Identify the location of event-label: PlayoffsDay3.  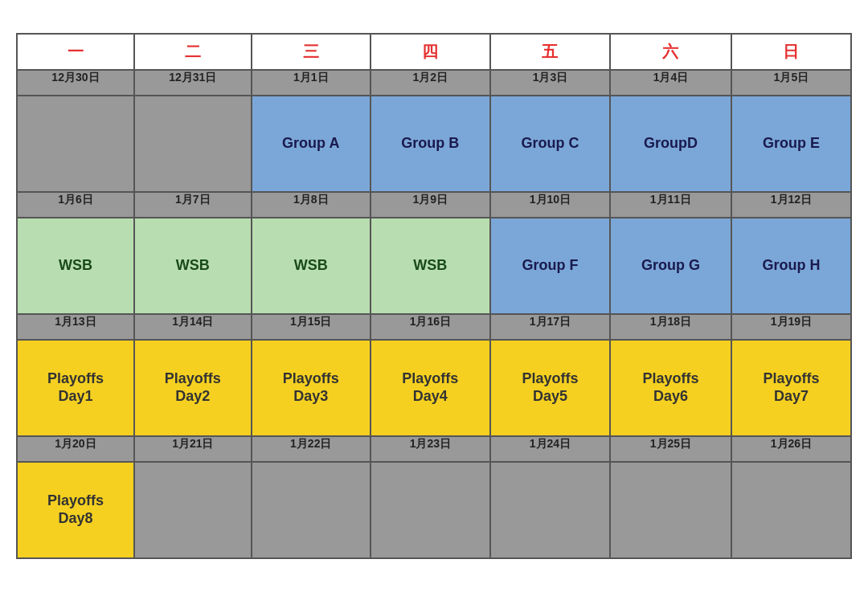
(311, 388).